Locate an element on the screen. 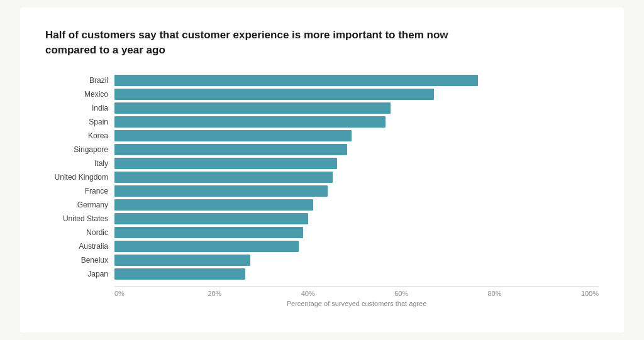 The width and height of the screenshot is (644, 340). x-tick: 100% is located at coordinates (590, 292).